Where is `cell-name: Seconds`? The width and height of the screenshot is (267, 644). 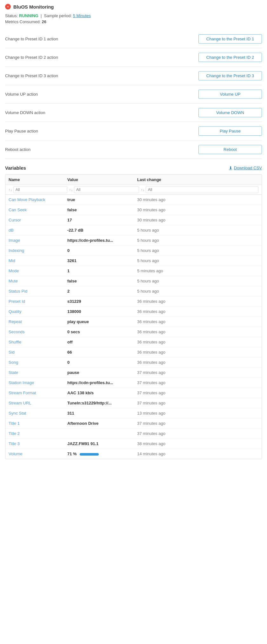
cell-name: Seconds is located at coordinates (38, 332).